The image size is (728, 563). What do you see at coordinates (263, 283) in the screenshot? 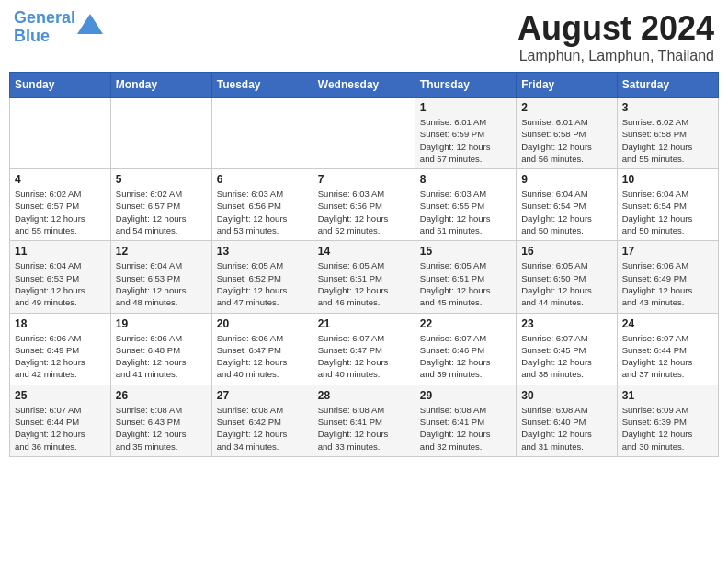
I see `day-info: Sunrise: 6:05 AM Sunset: 6:52 PM Dayligh…` at bounding box center [263, 283].